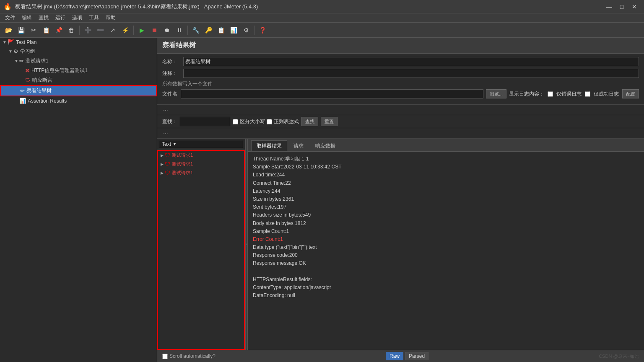 This screenshot has width=644, height=362. Describe the element at coordinates (205, 122) in the screenshot. I see `search-input` at that location.